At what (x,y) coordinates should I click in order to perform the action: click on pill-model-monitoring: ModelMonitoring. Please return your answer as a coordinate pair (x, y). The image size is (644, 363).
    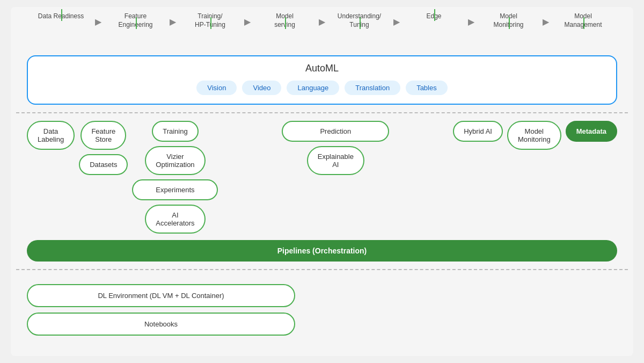
    Looking at the image, I should click on (535, 135).